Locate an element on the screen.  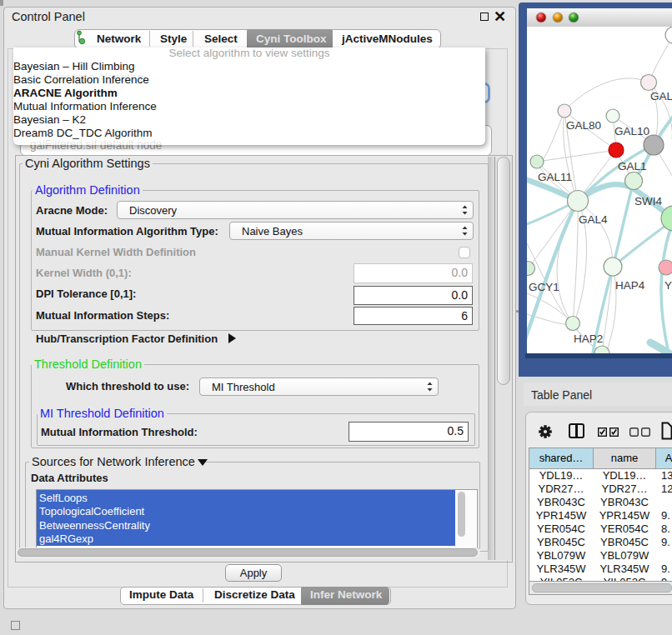
svg-text: GAL10 is located at coordinates (632, 132).